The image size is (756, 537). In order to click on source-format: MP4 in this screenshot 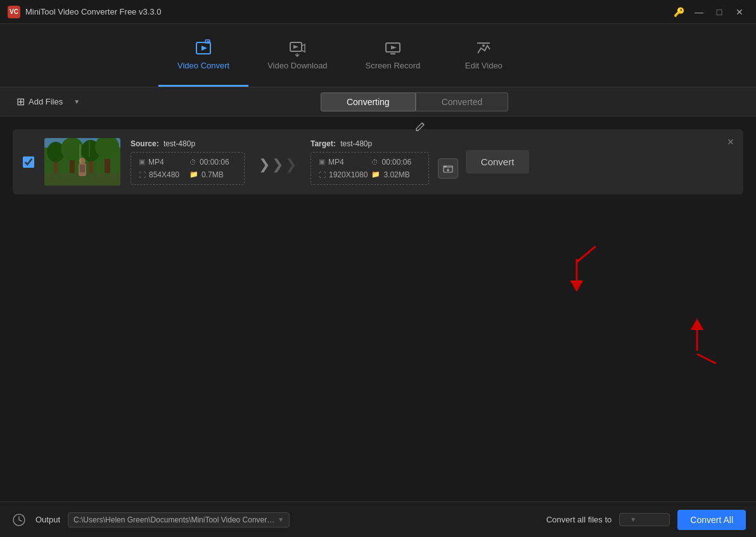, I will do `click(156, 162)`.